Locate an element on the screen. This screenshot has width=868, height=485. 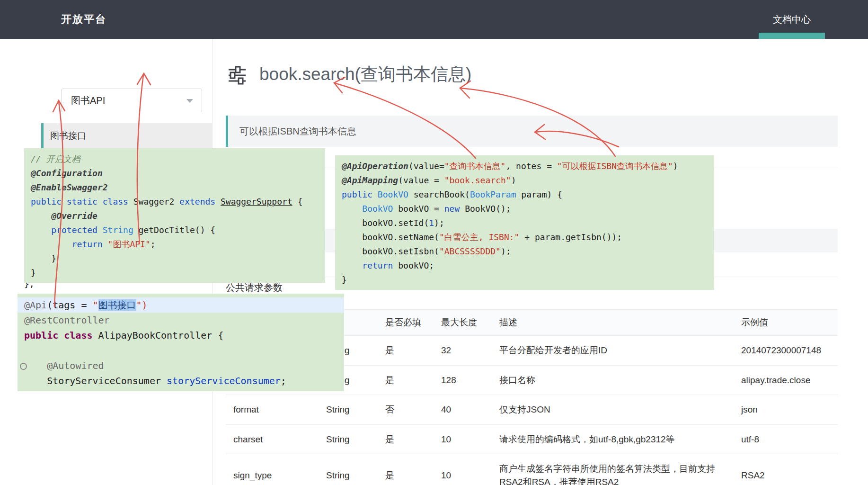
table-row: sign_typeString是10商户生成签名字符串所使用的签名算法类型，目前… is located at coordinates (532, 470).